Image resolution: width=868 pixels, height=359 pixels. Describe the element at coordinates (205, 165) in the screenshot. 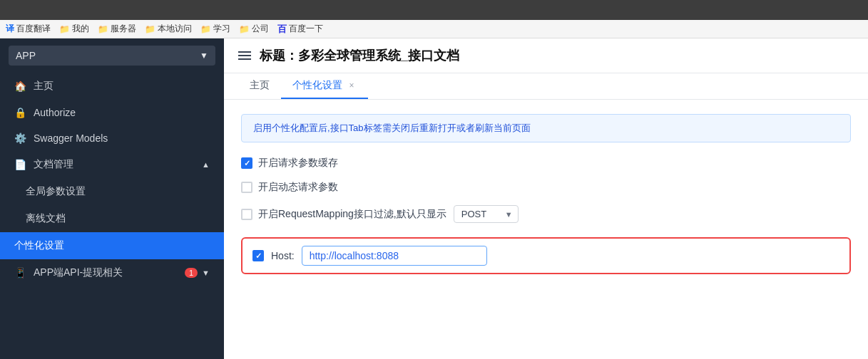

I see `chevron-up-icon: ▲` at that location.